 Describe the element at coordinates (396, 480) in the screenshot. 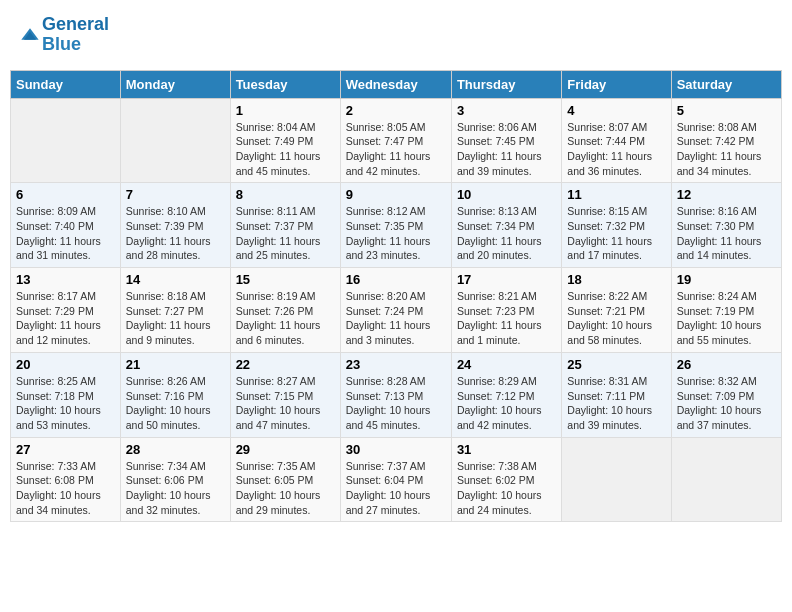

I see `calendar-cell: 30Sunrise: 7:37 AM Sunset: 6:04 PM Dayli…` at that location.